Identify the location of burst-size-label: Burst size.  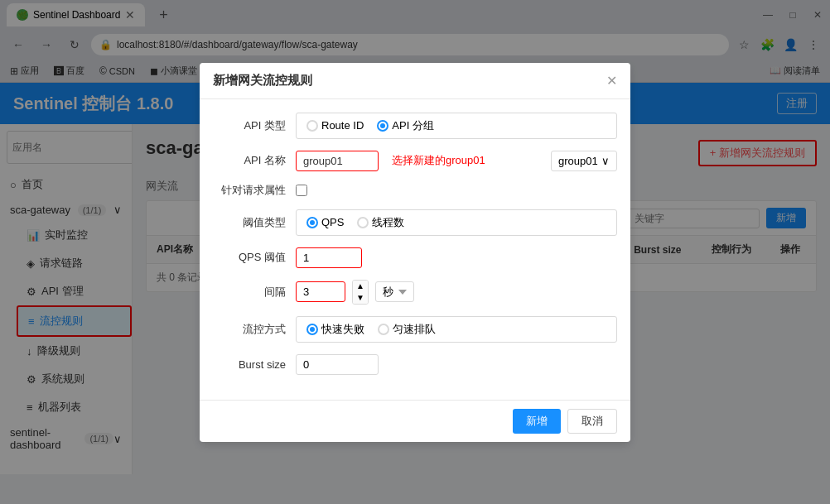
(254, 364).